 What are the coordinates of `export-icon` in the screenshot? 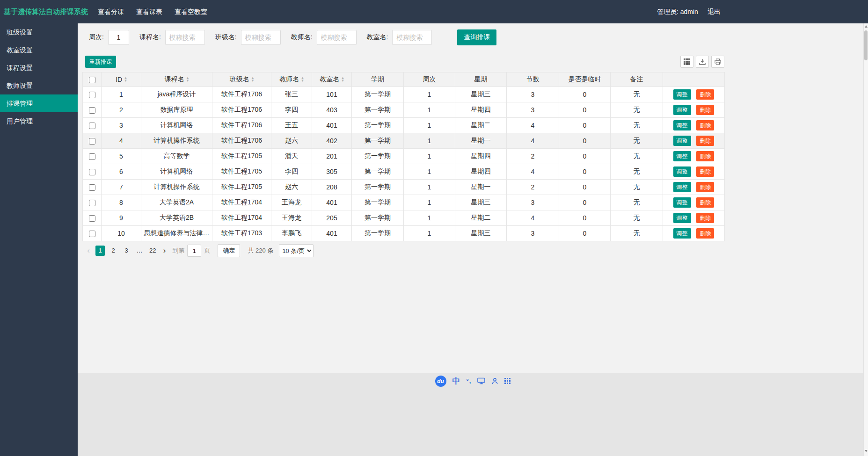 It's located at (702, 62).